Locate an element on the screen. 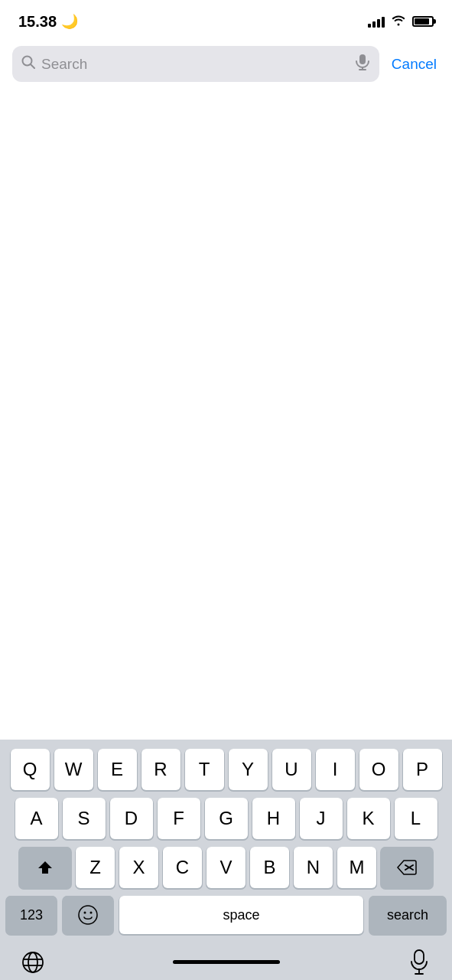 The height and width of the screenshot is (980, 452). keyboard-bottom-bar is located at coordinates (226, 961).